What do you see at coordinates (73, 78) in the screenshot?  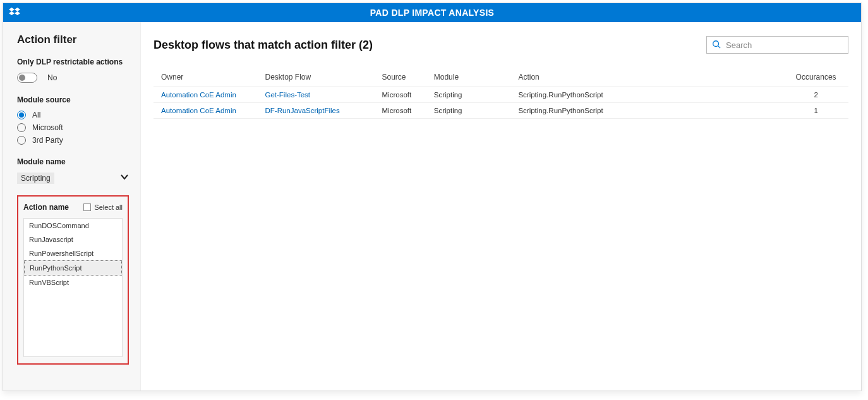 I see `only-dlp-toggle-row: No` at bounding box center [73, 78].